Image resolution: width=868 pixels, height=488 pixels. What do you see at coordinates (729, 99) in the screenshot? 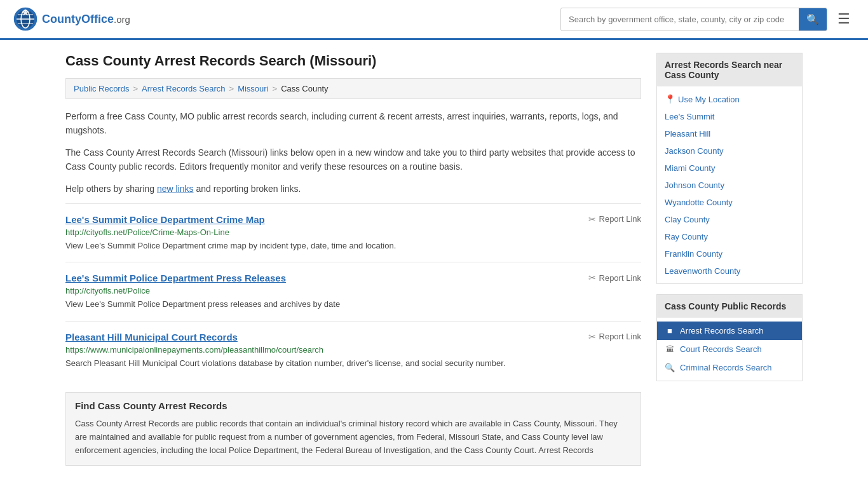
I see `sidebar-use-location-item: 📍 Use My Location` at bounding box center [729, 99].